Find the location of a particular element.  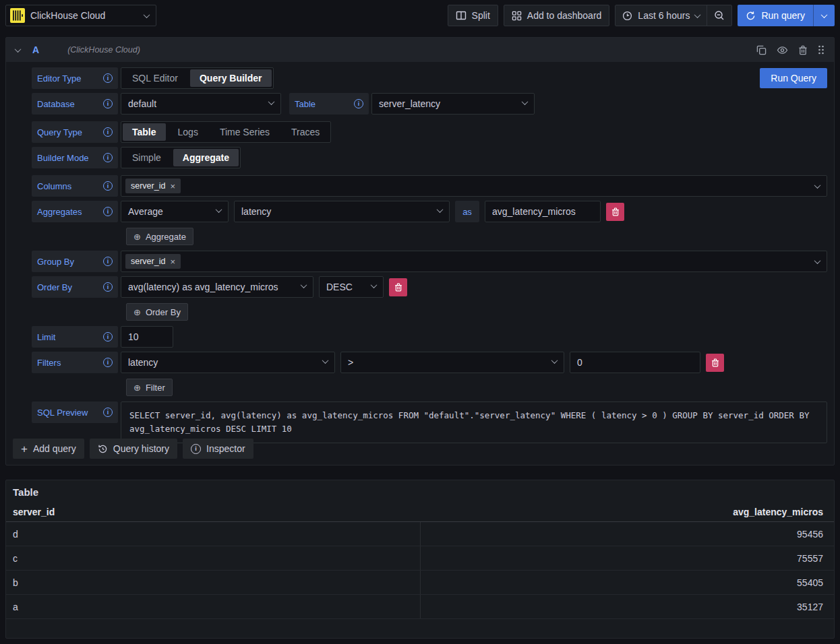

clickhouse-logo-icon is located at coordinates (18, 15).